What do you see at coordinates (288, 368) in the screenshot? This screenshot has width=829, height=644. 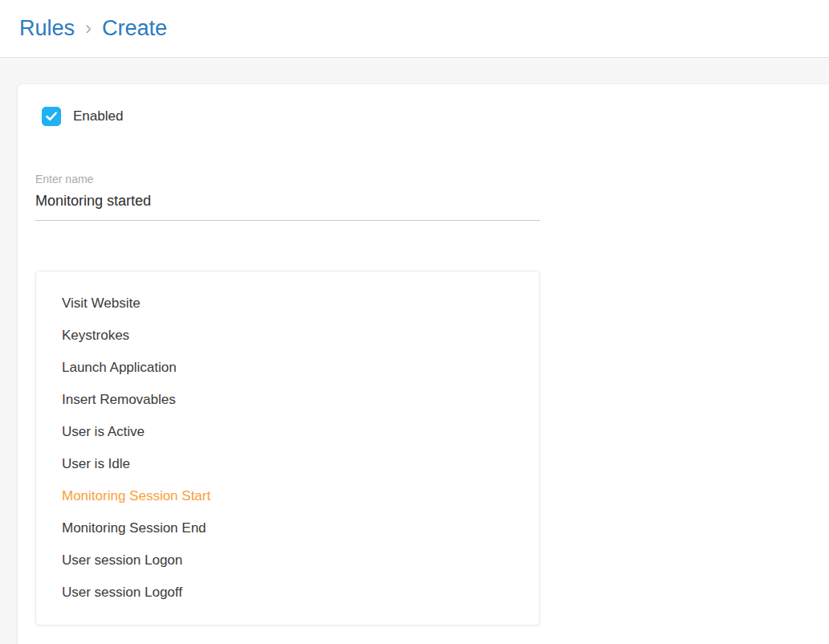 I see `trigger-list-item: Launch Application` at bounding box center [288, 368].